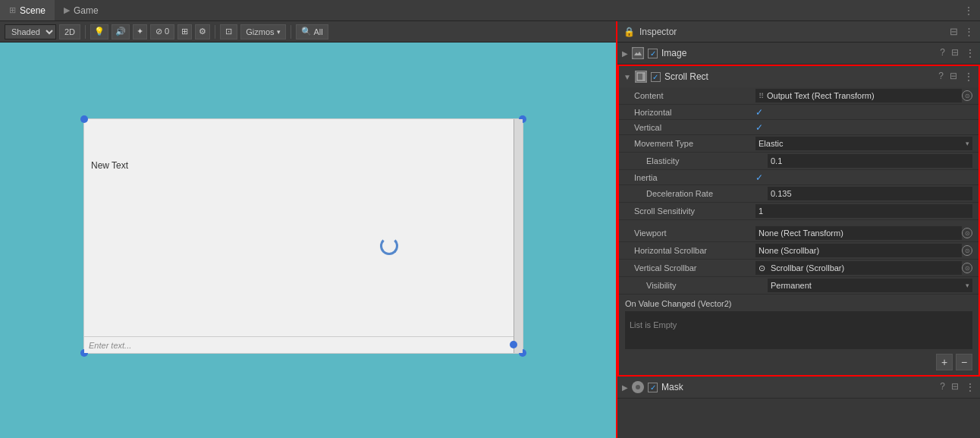 The width and height of the screenshot is (980, 438). I want to click on layout-icon: ⊟, so click(954, 32).